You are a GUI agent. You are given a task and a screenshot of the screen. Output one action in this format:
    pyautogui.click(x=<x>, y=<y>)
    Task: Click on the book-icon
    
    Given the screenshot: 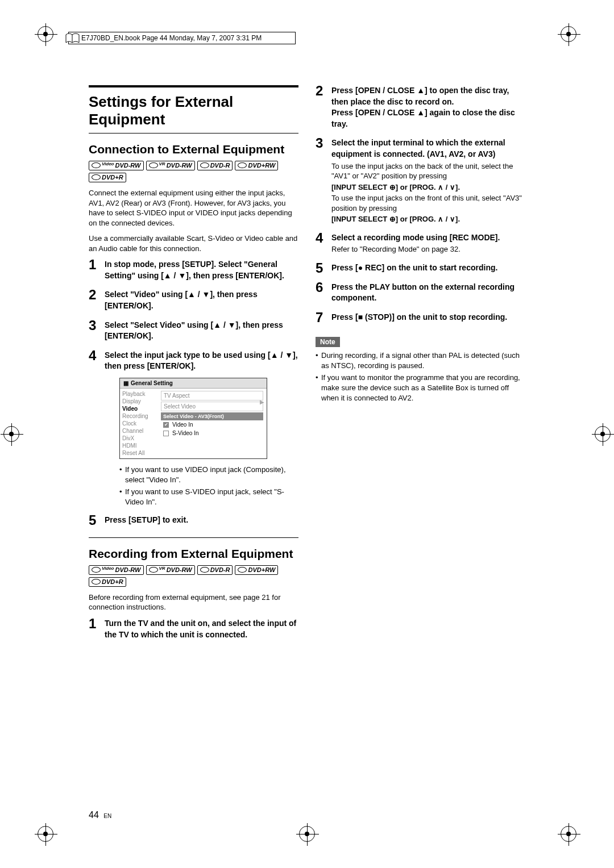 What is the action you would take?
    pyautogui.click(x=73, y=39)
    